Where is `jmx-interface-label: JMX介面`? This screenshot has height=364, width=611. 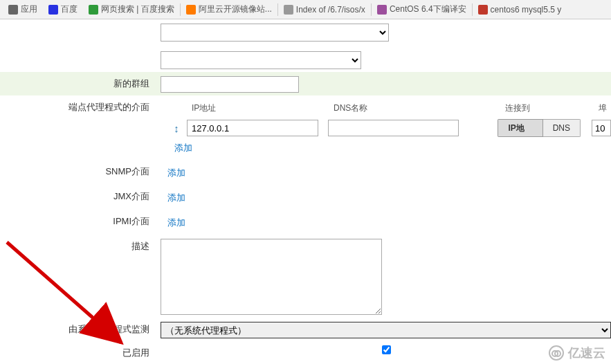 jmx-interface-label: JMX介面 is located at coordinates (77, 195).